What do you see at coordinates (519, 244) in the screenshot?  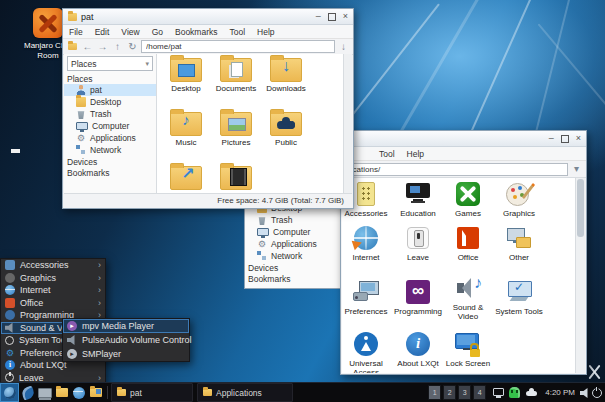 I see `app-icon-other: Other` at bounding box center [519, 244].